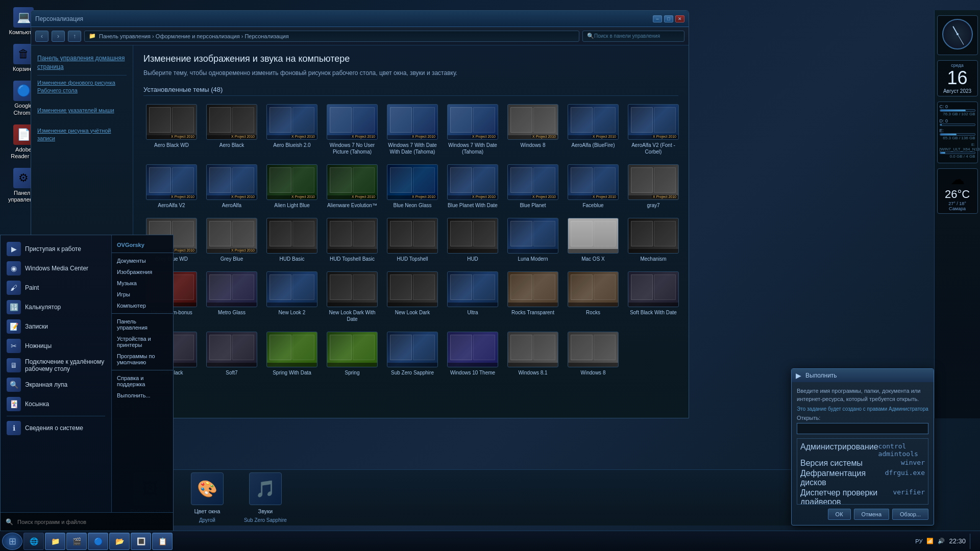 The width and height of the screenshot is (980, 551). What do you see at coordinates (142, 381) in the screenshot?
I see `start-menu-help: Справка и поддержка` at bounding box center [142, 381].